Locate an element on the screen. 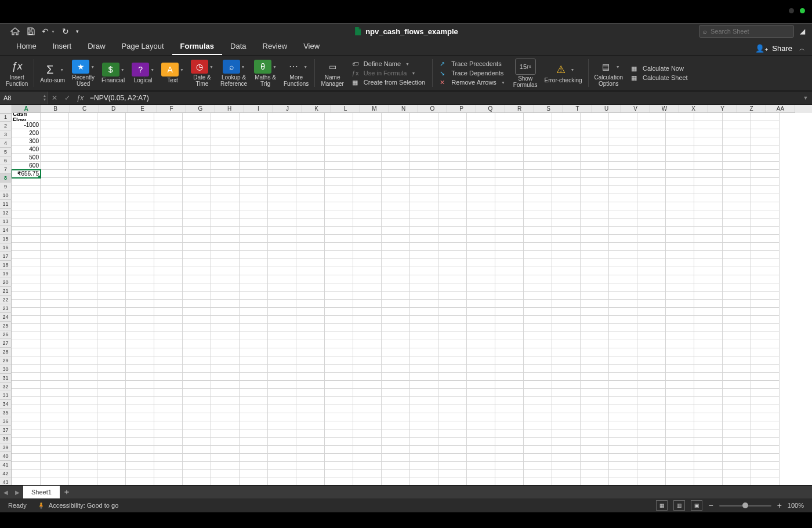  cell-I26 is located at coordinates (254, 320).